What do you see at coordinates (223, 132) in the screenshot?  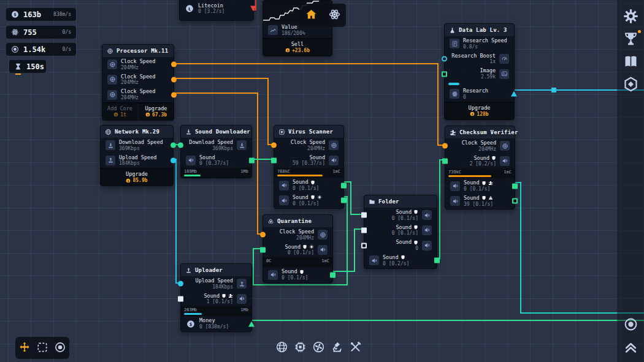 I see `node-title: Sound Downloader` at bounding box center [223, 132].